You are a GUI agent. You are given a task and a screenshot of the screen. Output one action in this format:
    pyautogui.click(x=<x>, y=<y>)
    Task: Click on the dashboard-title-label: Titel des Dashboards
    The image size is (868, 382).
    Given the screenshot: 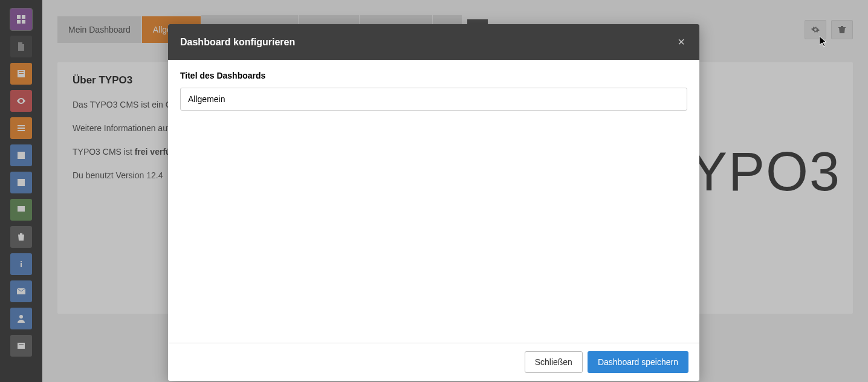 What is the action you would take?
    pyautogui.click(x=434, y=76)
    